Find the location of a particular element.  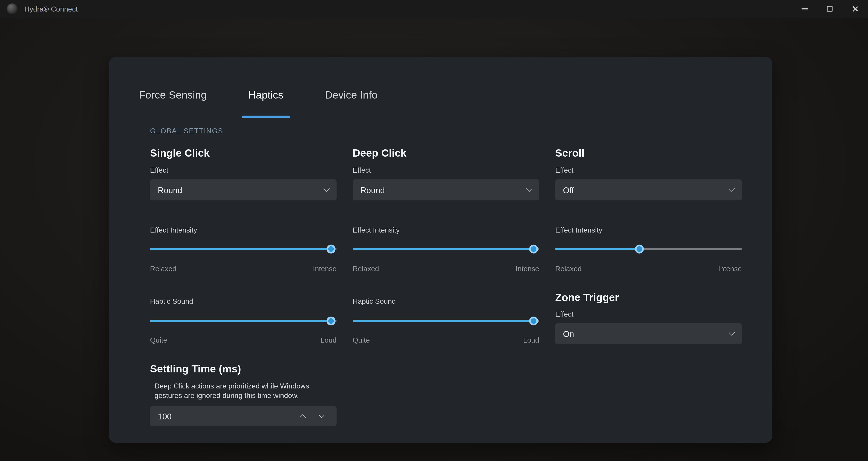

increment-button is located at coordinates (303, 417).